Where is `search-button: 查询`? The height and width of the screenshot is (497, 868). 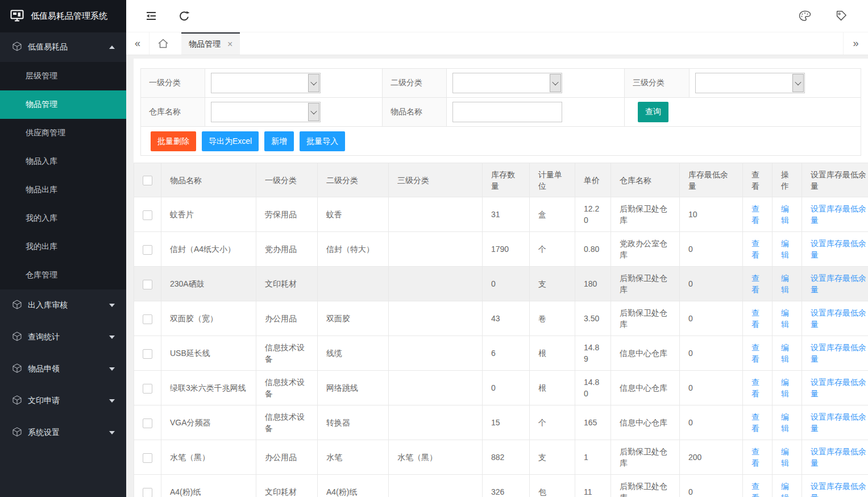
search-button: 查询 is located at coordinates (653, 112).